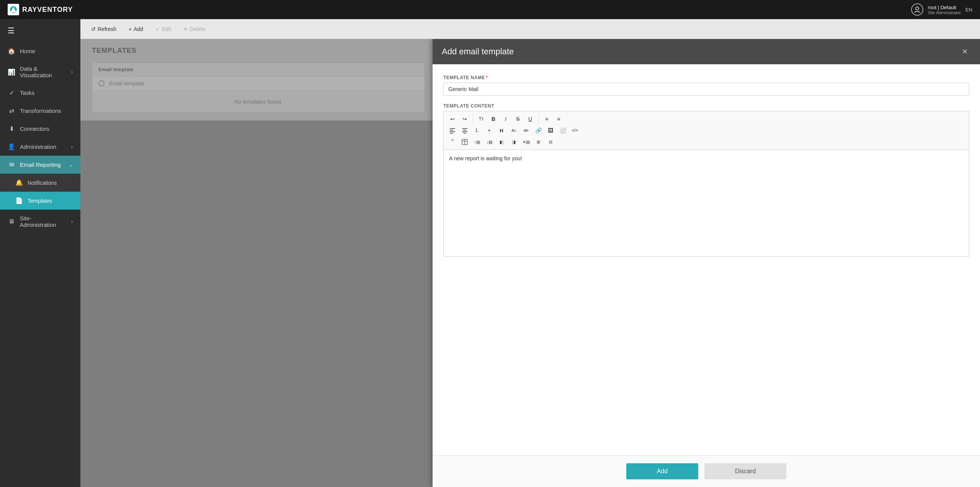 Image resolution: width=980 pixels, height=487 pixels. Describe the element at coordinates (477, 130) in the screenshot. I see `ordered-list-button: 1.` at that location.